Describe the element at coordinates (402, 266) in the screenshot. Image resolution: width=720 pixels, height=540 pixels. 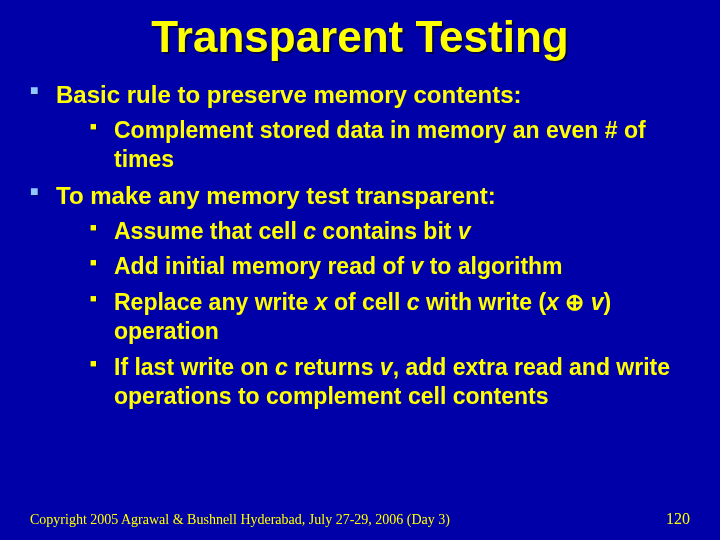
I see `sub-text: Add initial memory read of v to algorith…` at that location.